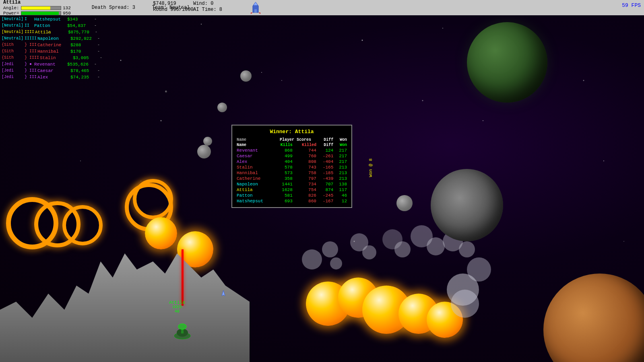  Describe the element at coordinates (114, 8) in the screenshot. I see `hud-death-spread: Death Spread: 3` at that location.